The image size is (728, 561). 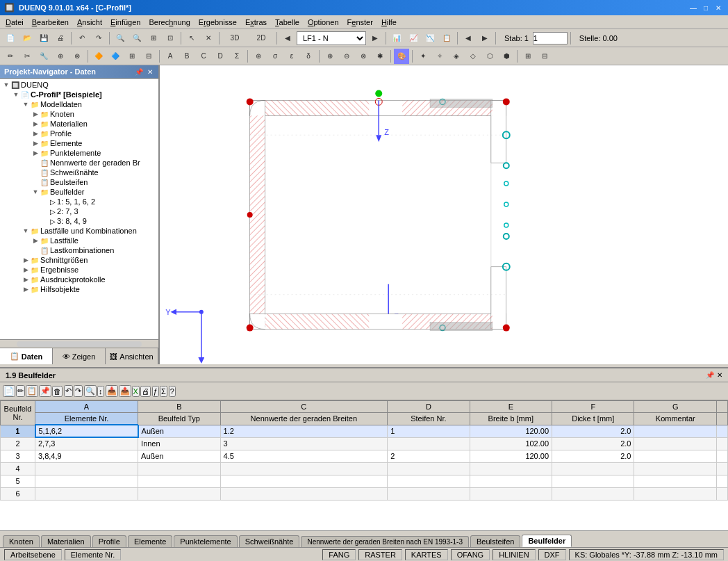 What do you see at coordinates (427, 555) in the screenshot?
I see `status-kartes: KARTES` at bounding box center [427, 555].